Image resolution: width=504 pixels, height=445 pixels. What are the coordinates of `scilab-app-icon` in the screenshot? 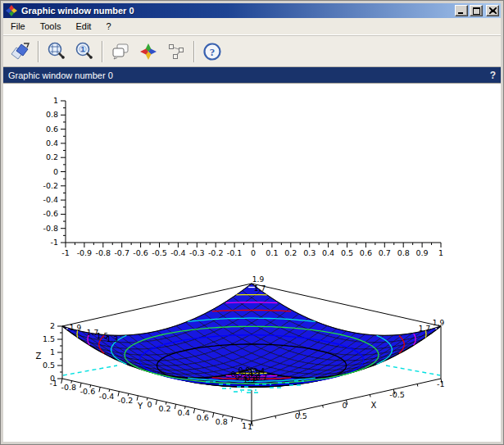 It's located at (11, 11).